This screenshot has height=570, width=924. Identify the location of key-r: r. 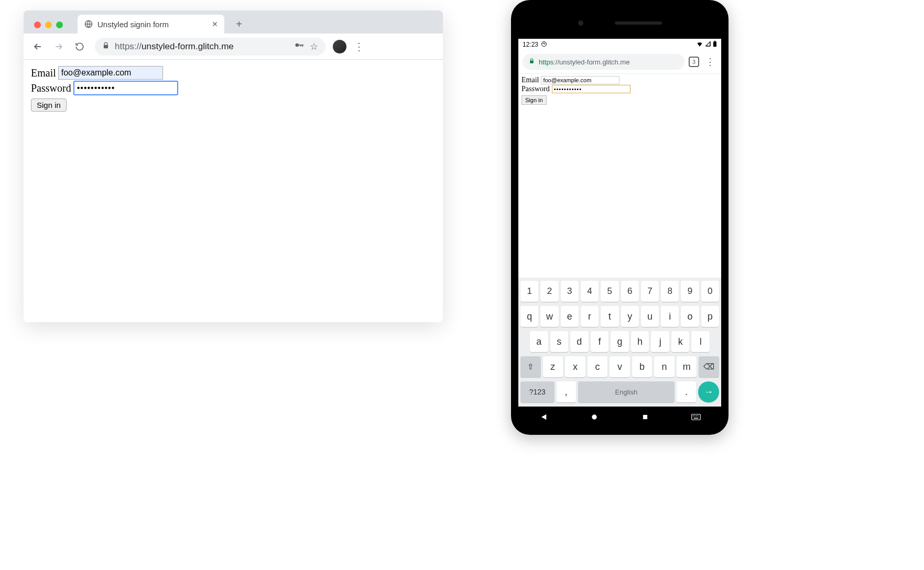
(590, 316).